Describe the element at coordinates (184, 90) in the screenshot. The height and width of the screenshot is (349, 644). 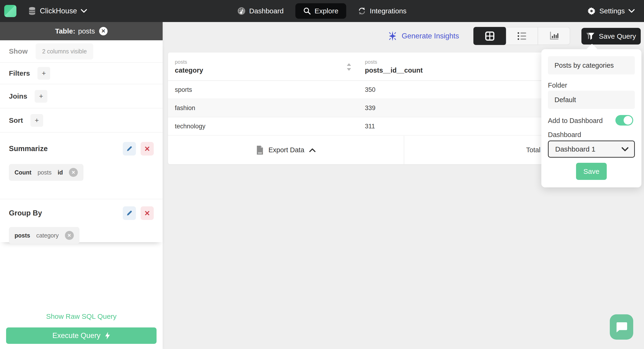
I see `cell-category: sports` at that location.